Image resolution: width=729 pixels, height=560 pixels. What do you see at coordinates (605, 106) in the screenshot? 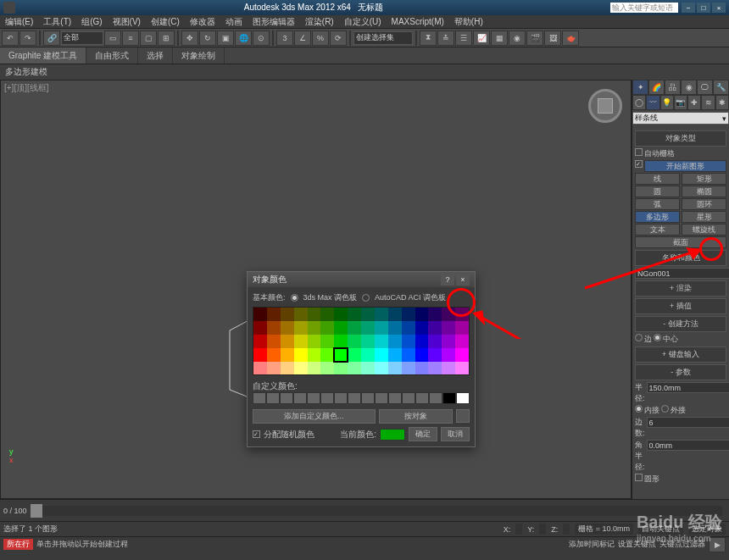
I see `viewcube` at bounding box center [605, 106].